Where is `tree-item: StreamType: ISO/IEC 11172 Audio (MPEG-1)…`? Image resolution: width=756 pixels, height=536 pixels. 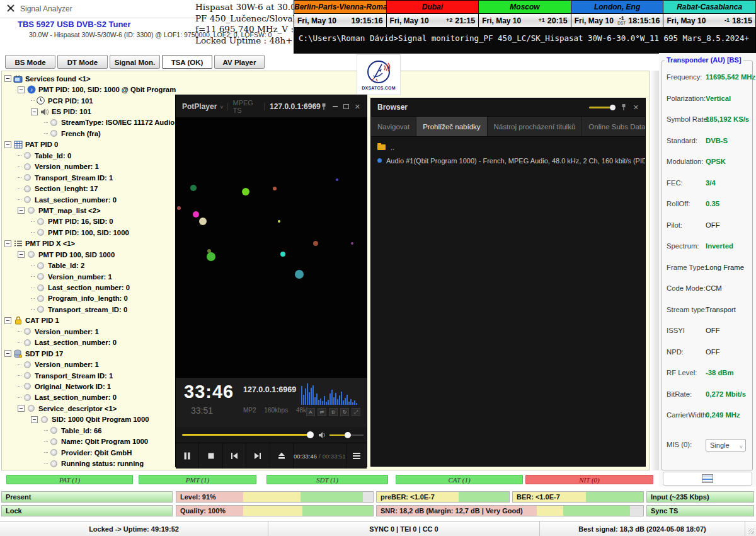
tree-item: StreamType: ISO/IEC 11172 Audio (MPEG-1)… is located at coordinates (89, 122).